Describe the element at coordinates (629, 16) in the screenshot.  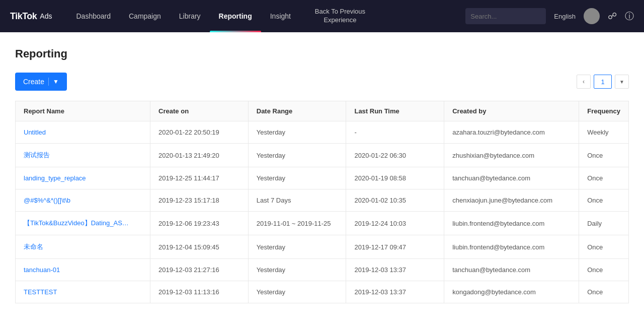
I see `help-icon: ⓘ` at that location.